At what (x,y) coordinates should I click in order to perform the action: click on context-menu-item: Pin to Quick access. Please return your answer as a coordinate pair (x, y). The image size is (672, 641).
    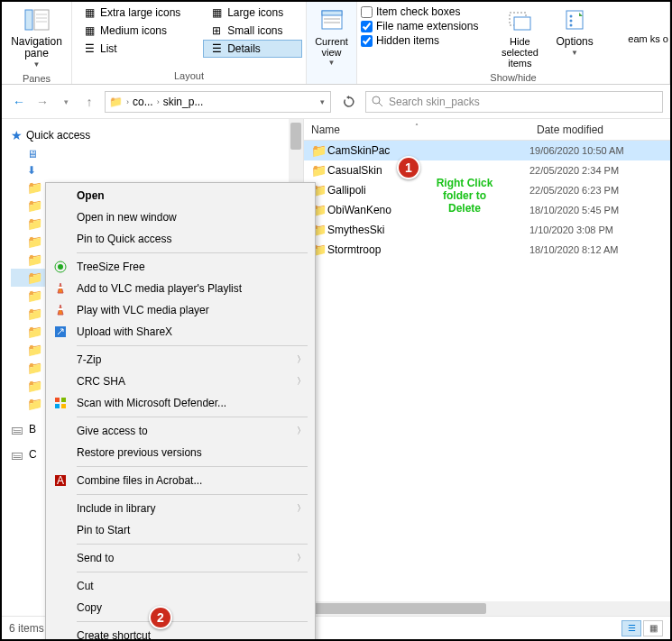
    Looking at the image, I should click on (180, 239).